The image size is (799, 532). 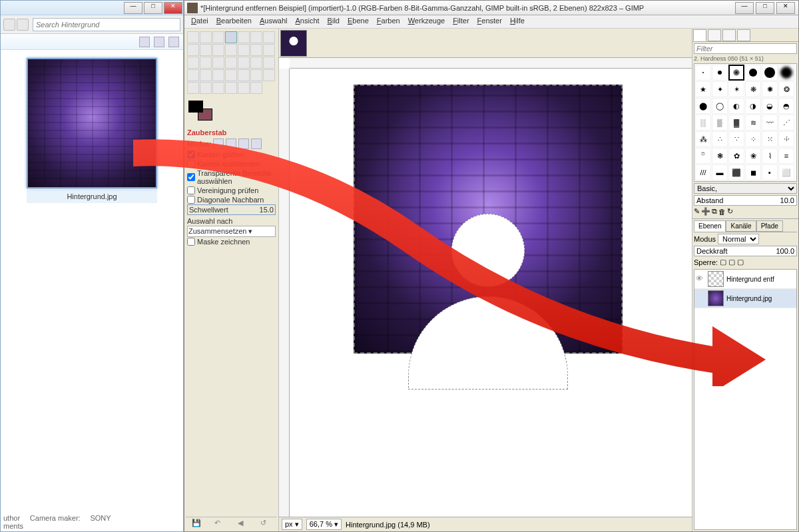 What do you see at coordinates (193, 50) in the screenshot?
I see `paths-tool-icon` at bounding box center [193, 50].